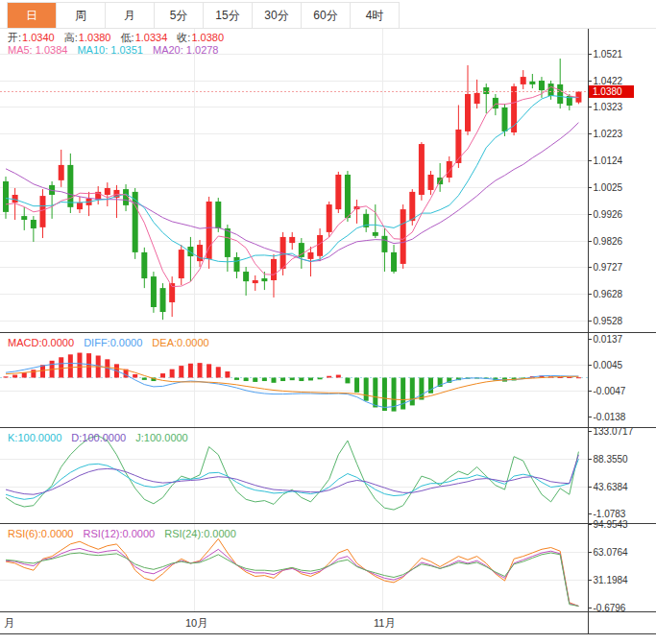 The width and height of the screenshot is (656, 644). Describe the element at coordinates (109, 50) in the screenshot. I see `ma10-value: MA10: 1.0351` at that location.